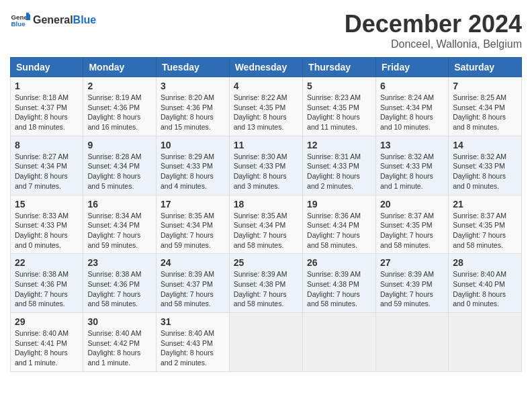 The image size is (532, 411). What do you see at coordinates (480, 97) in the screenshot?
I see `sunrise-label: Sunrise: 8:25 AM` at bounding box center [480, 97].